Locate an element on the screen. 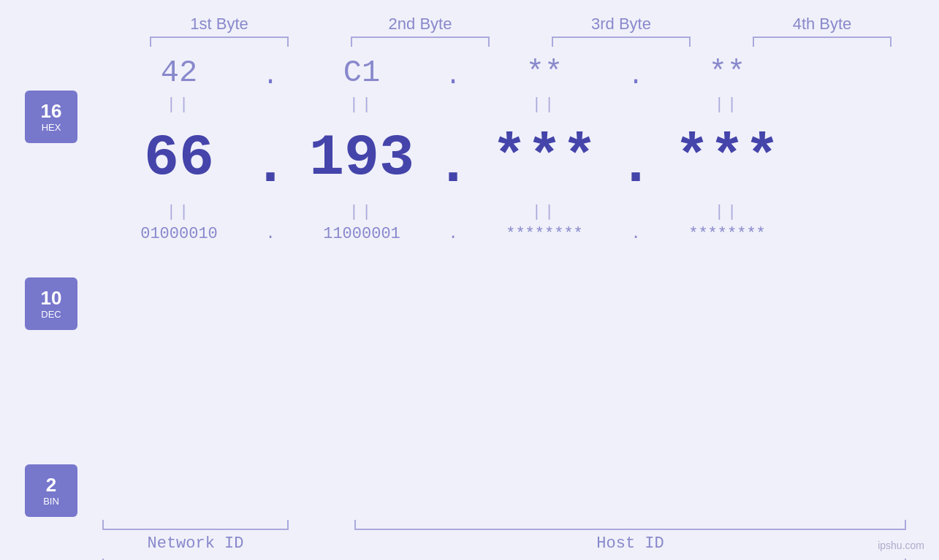 This screenshot has height=560, width=939. hex-byte-2: C1 is located at coordinates (362, 73).